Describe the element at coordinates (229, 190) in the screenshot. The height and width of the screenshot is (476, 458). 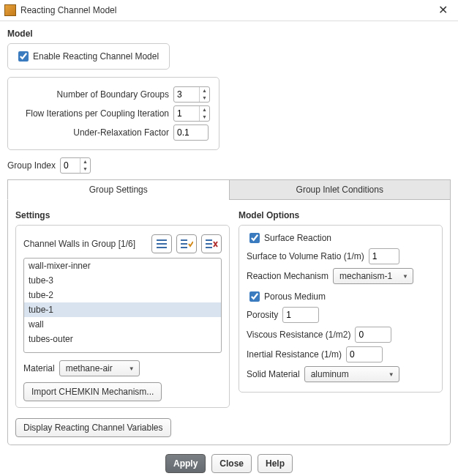
I see `group-tabs: Group Settings Group Inlet Conditions` at that location.